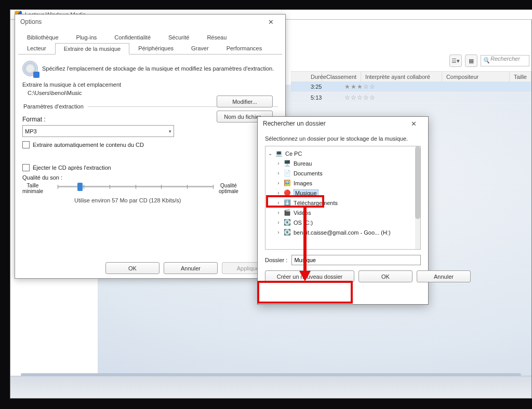 This screenshot has height=409, width=532. What do you see at coordinates (343, 139) in the screenshot?
I see `browse-desc: Sélectionnez un dossier pour le stockage…` at bounding box center [343, 139].